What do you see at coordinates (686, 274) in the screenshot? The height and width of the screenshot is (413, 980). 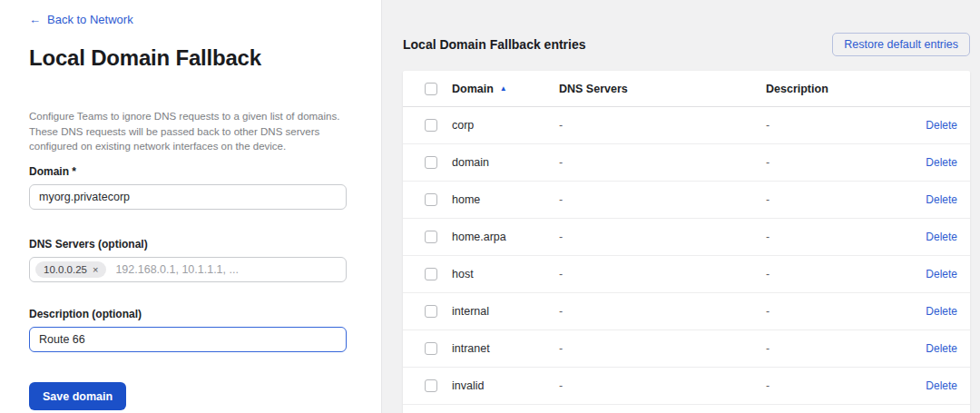 I see `table-row: host - - Delete` at bounding box center [686, 274].